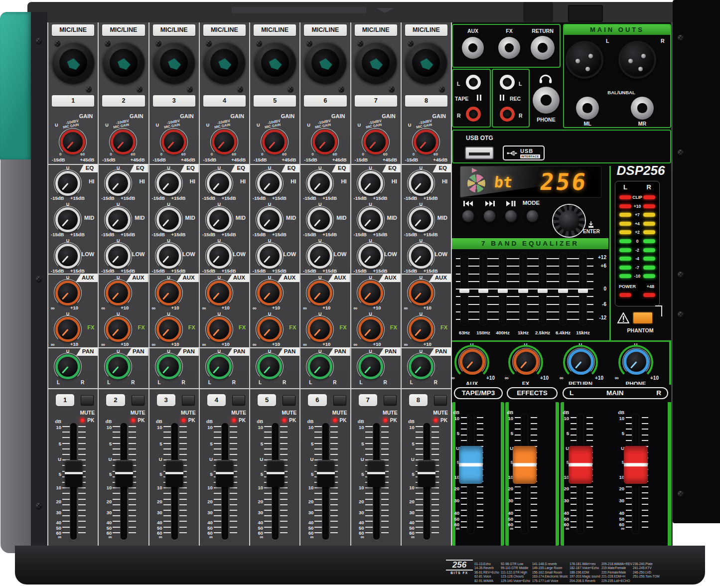 The image size is (720, 588). I want to click on fx-master-knob, so click(526, 362).